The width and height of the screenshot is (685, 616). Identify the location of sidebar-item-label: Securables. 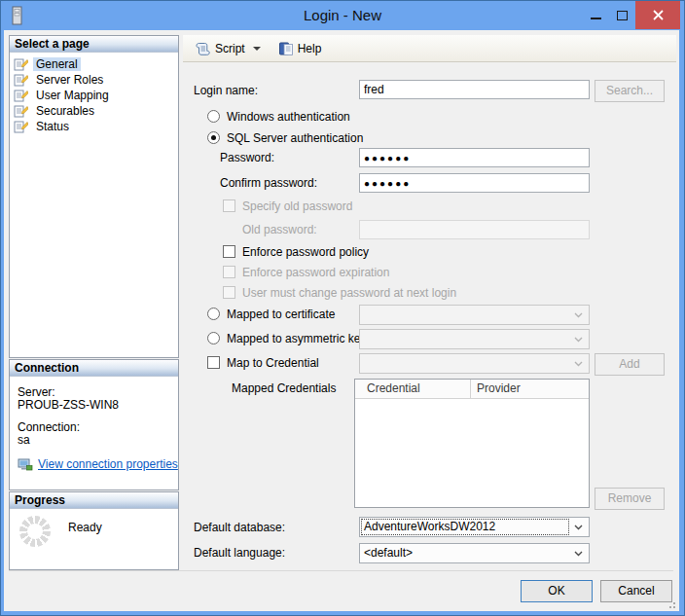
(65, 111).